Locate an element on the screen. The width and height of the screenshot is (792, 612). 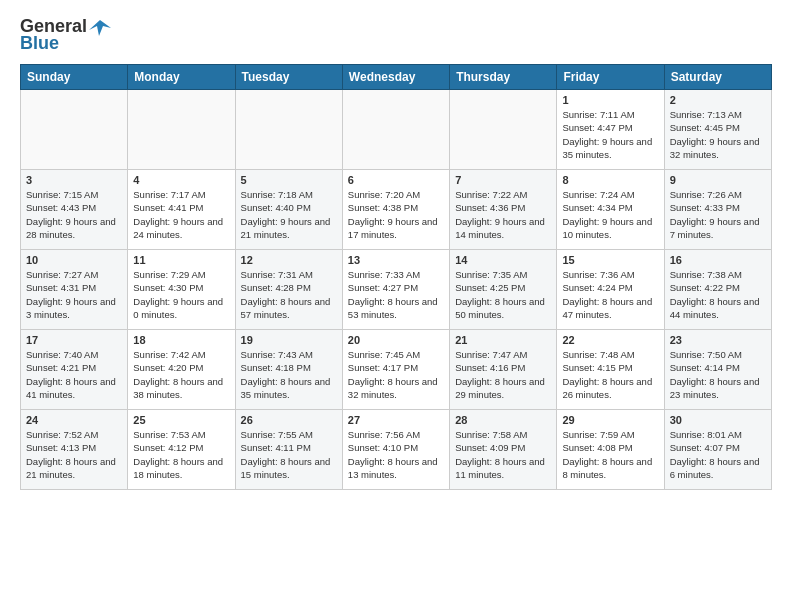
day-info: Sunrise: 7:43 AM Sunset: 4:18 PM Dayligh… is located at coordinates (289, 374).